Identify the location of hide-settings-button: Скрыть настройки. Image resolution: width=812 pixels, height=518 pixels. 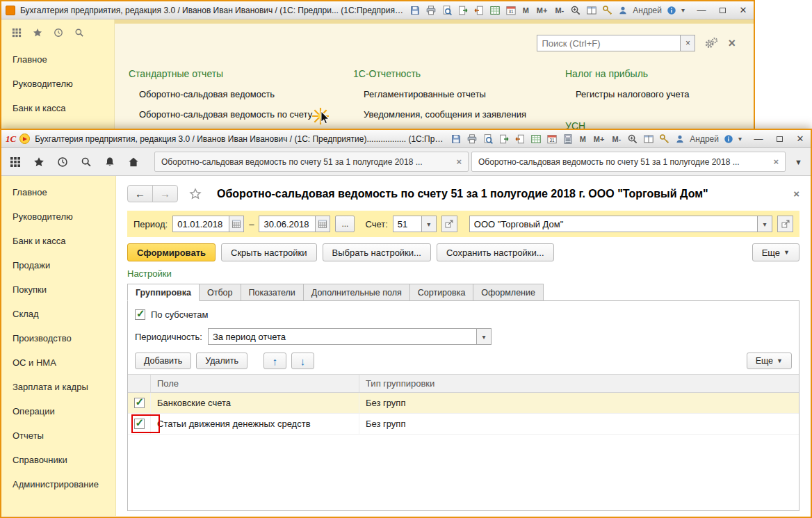
(269, 252).